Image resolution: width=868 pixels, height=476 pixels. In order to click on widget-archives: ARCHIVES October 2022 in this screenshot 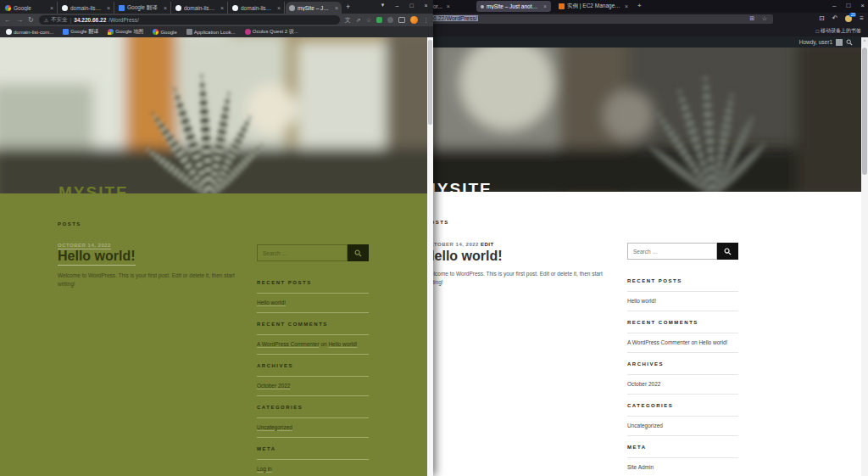, I will do `click(313, 380)`.